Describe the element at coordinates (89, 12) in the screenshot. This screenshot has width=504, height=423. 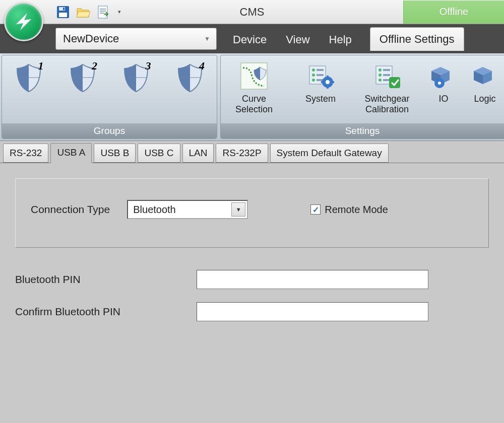
I see `quick-access-toolbar: ▾` at that location.